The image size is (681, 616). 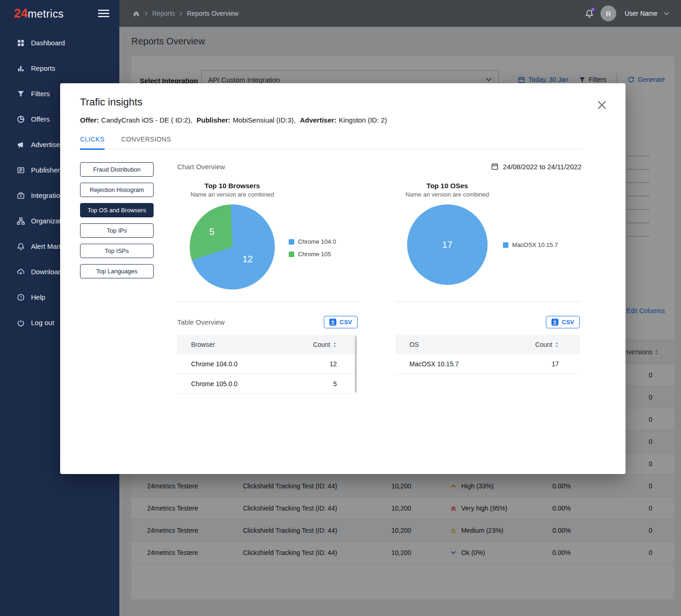 What do you see at coordinates (530, 248) in the screenshot?
I see `oses-legend: MacOSX 10.15.7` at bounding box center [530, 248].